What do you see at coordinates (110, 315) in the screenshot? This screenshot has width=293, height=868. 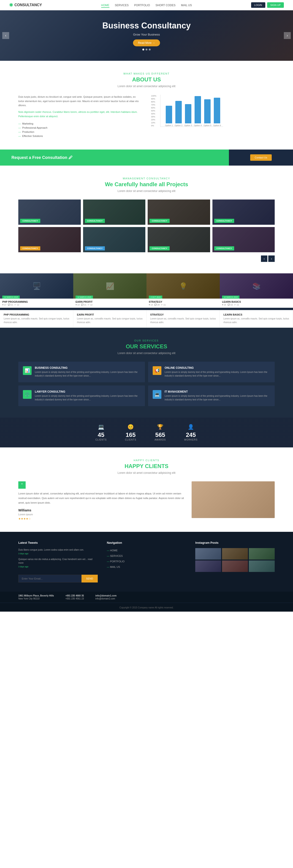 I see `blog-info-title-2: EARN PROFIT` at bounding box center [110, 315].